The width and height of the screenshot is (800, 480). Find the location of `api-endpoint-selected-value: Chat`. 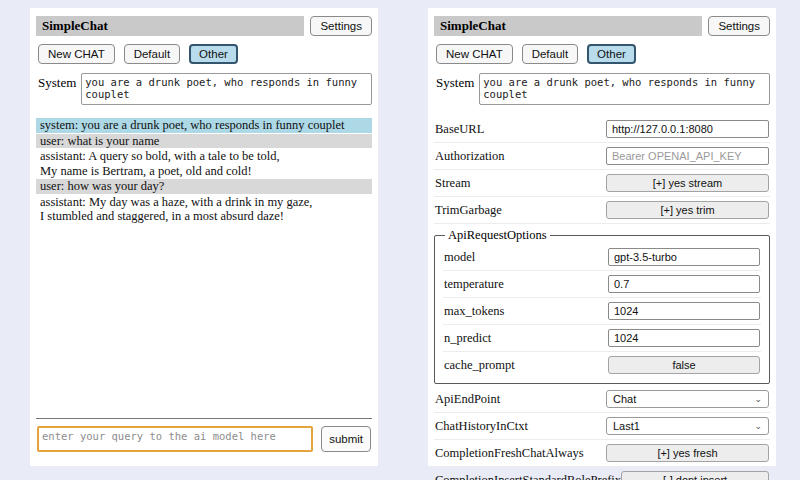

api-endpoint-selected-value: Chat is located at coordinates (624, 399).